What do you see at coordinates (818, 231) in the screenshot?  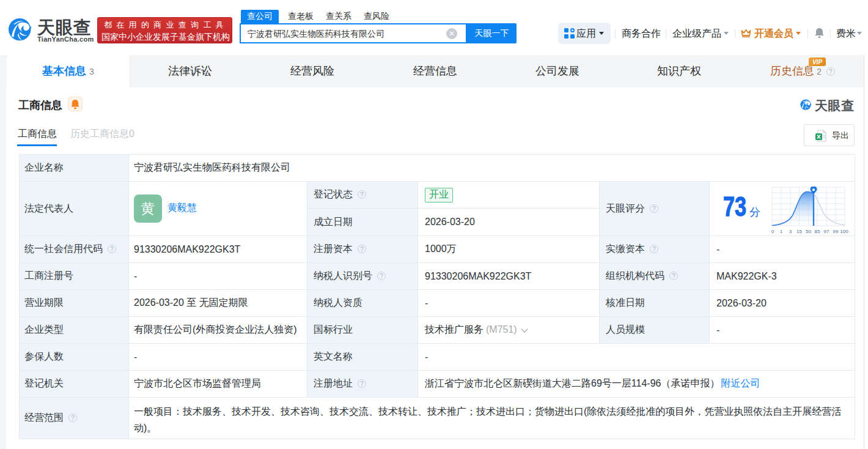 I see `svg-text: 85` at bounding box center [818, 231].